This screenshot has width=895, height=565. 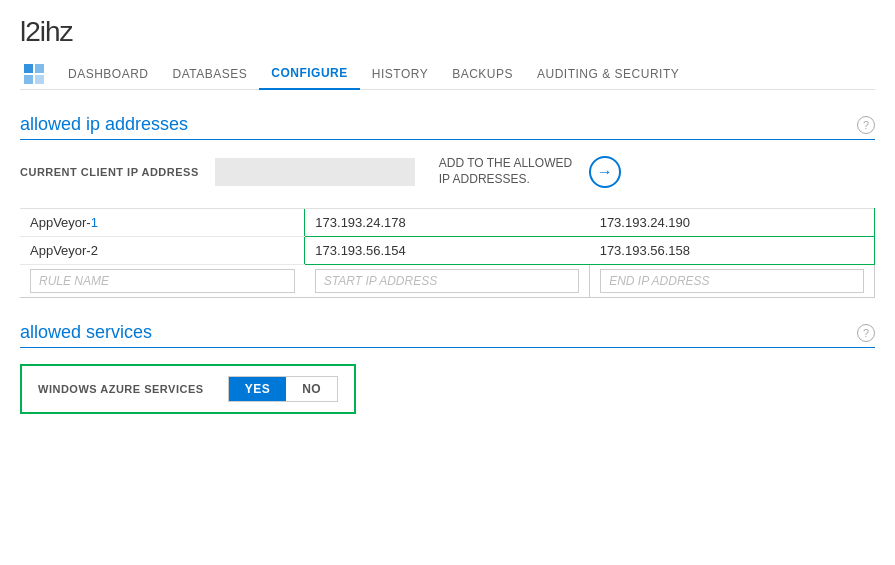 I want to click on client-ip-input-display, so click(x=315, y=172).